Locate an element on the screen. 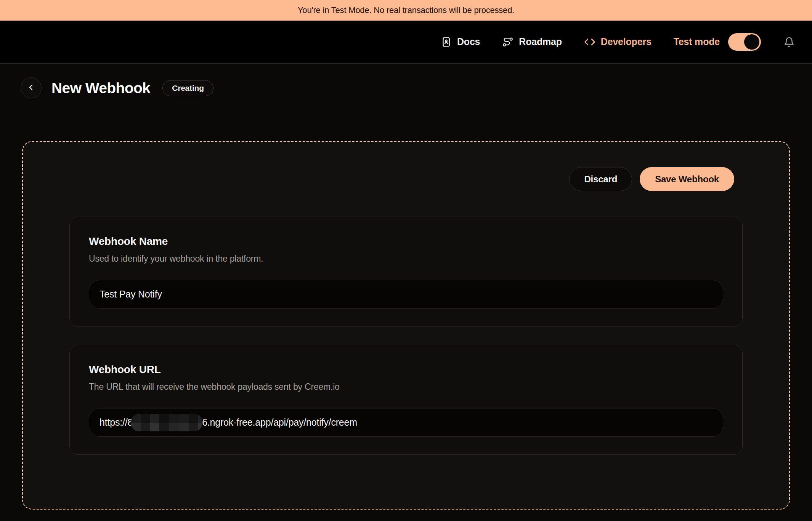 The height and width of the screenshot is (521, 812). docs-book-icon is located at coordinates (446, 42).